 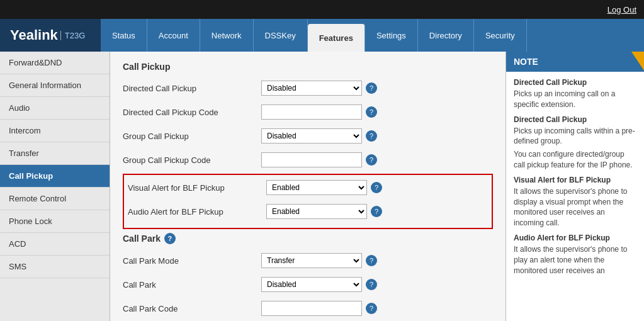 I want to click on visual-alert-blf-select: Disabled Enabled, so click(x=317, y=188).